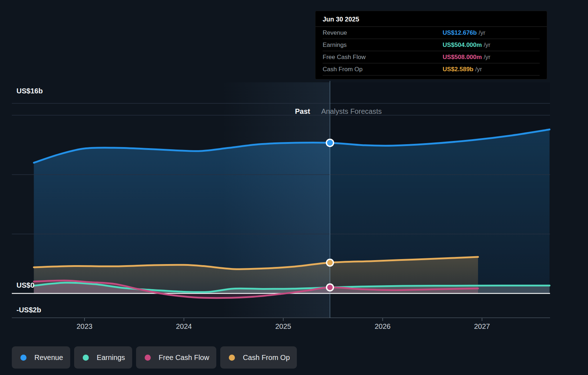  What do you see at coordinates (232, 358) in the screenshot?
I see `cash-from-op-legend-dot` at bounding box center [232, 358].